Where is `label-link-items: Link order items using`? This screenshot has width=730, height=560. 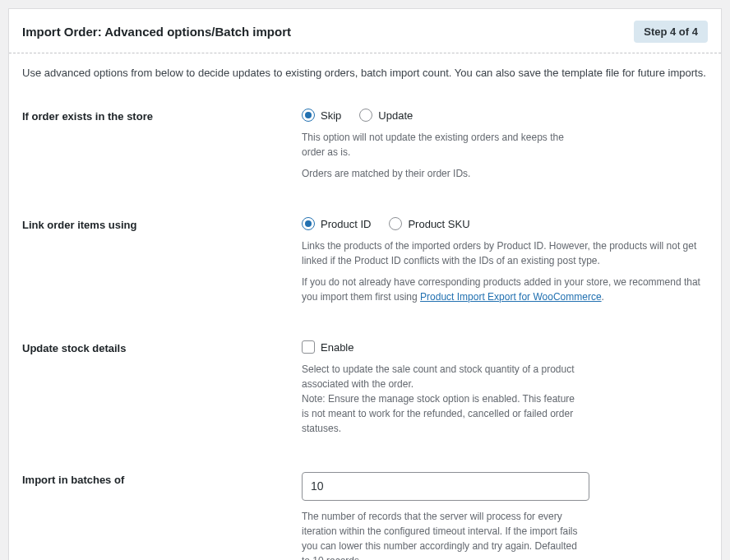 label-link-items: Link order items using is located at coordinates (162, 224).